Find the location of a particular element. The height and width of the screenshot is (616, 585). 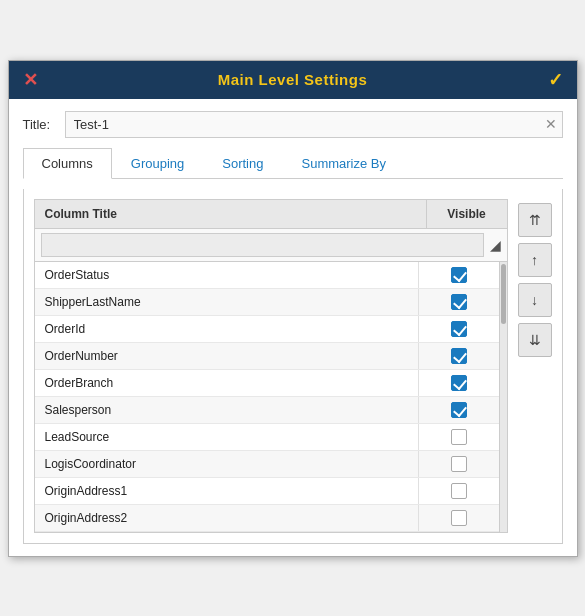

table-header: Column Title Visible is located at coordinates (271, 214).